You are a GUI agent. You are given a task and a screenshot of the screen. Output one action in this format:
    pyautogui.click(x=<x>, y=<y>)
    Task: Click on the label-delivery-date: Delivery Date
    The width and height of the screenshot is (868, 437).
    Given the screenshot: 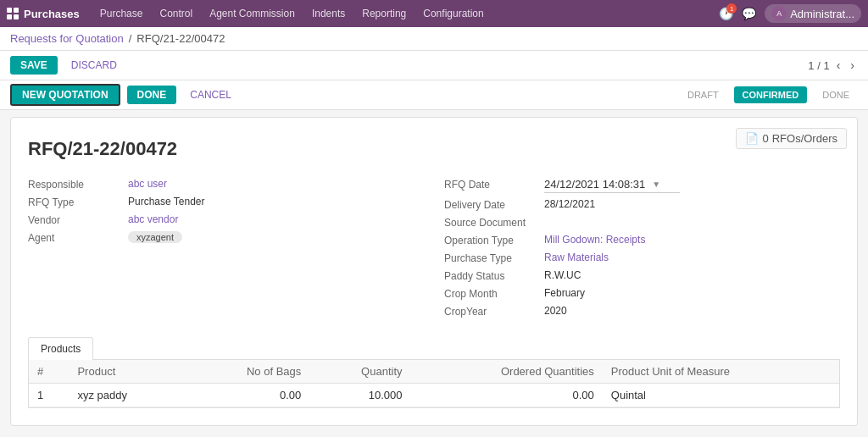 What is the action you would take?
    pyautogui.click(x=491, y=205)
    